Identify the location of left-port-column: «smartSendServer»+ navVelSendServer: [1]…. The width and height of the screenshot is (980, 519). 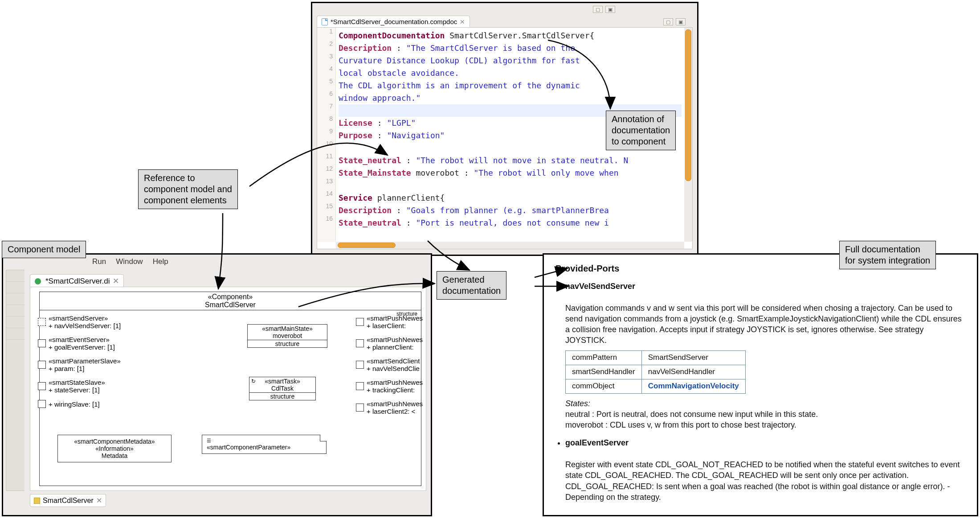
(79, 361).